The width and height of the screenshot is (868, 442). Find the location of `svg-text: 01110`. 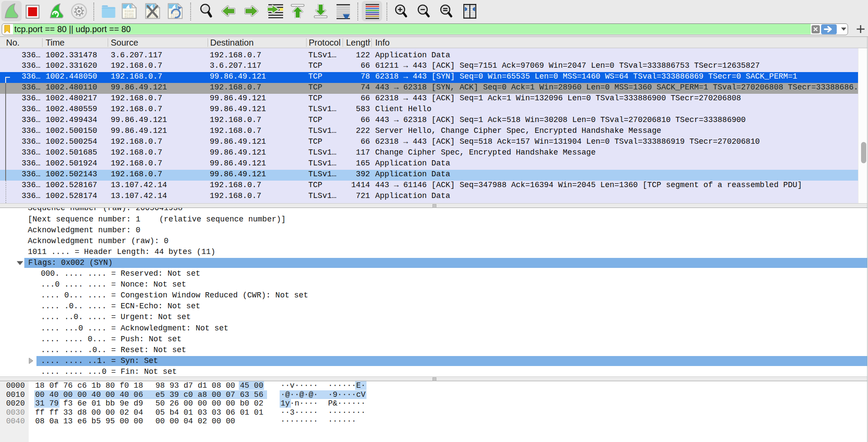

svg-text: 01110 is located at coordinates (129, 17).